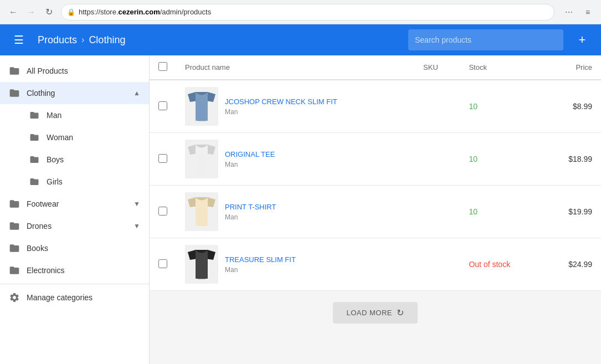 Image resolution: width=601 pixels, height=364 pixels. What do you see at coordinates (74, 93) in the screenshot?
I see `sidebar-item-clothing: Clothing ▲` at bounding box center [74, 93].